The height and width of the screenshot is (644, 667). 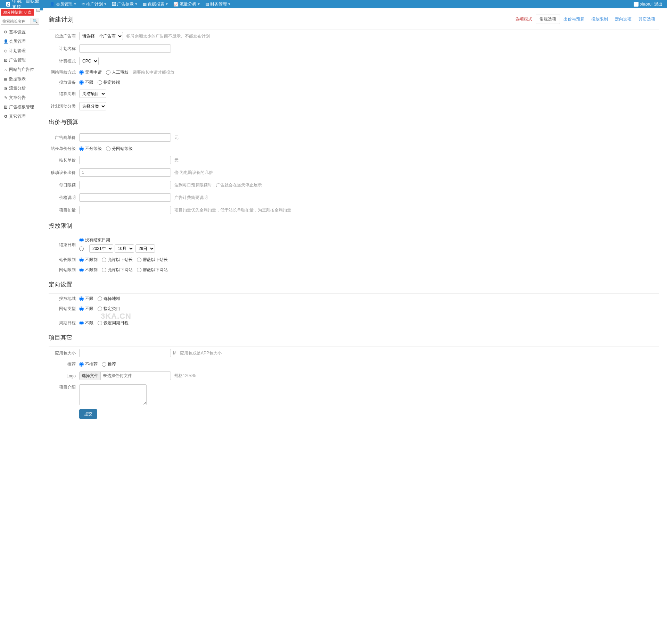 What do you see at coordinates (125, 185) in the screenshot?
I see `daily-limit-input` at bounding box center [125, 185].